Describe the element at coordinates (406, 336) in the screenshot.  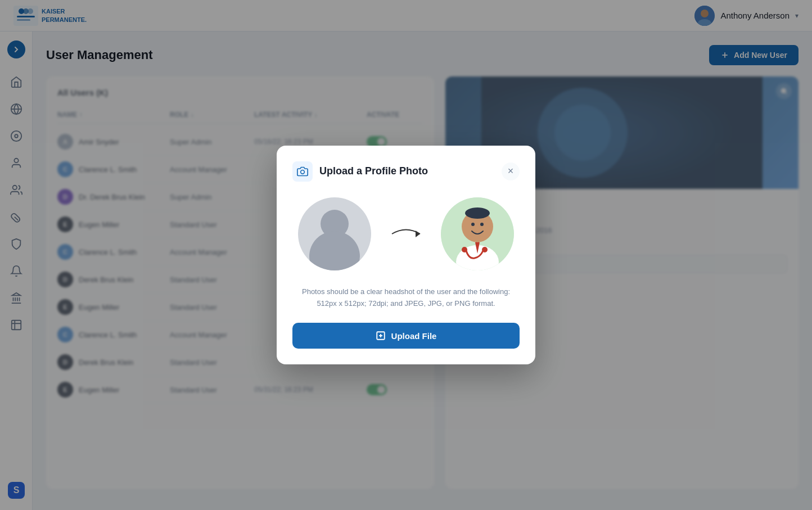
I see `upload-file-button: Upload File` at that location.